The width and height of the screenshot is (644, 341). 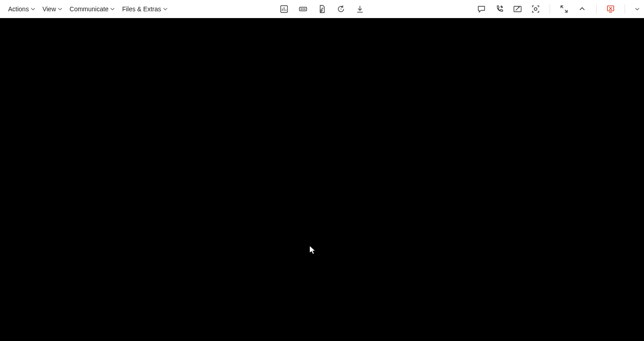 What do you see at coordinates (499, 9) in the screenshot?
I see `call-icon` at bounding box center [499, 9].